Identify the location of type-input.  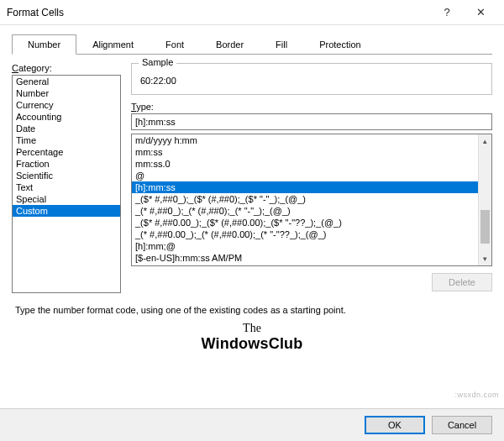
(312, 122).